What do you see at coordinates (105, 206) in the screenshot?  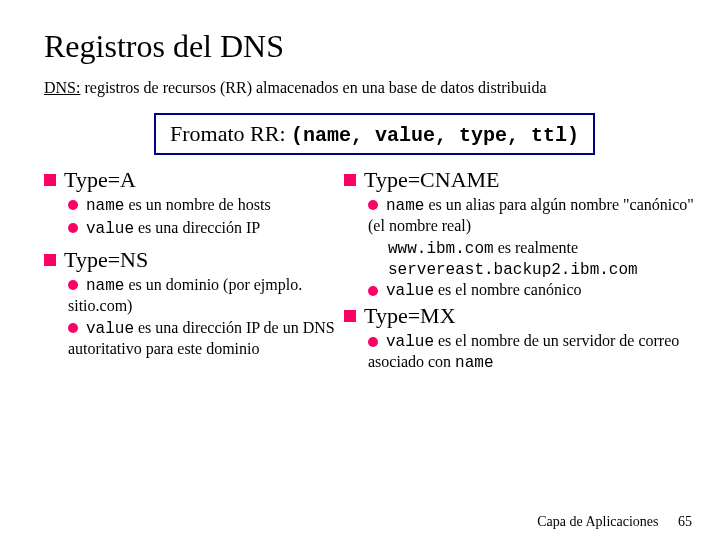 I see `type-a-name-code: name` at bounding box center [105, 206].